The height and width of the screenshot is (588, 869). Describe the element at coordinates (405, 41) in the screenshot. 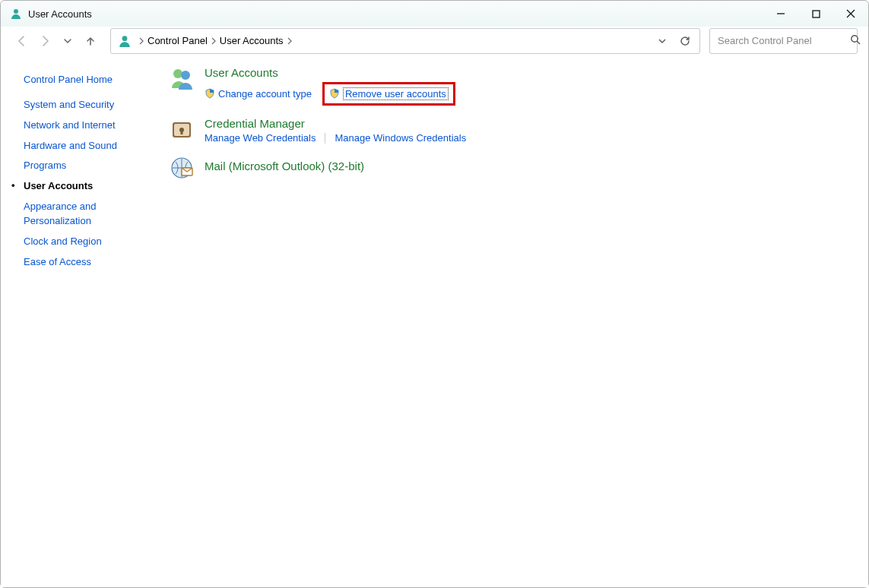

I see `address-bar: Control Panel User Accounts` at that location.